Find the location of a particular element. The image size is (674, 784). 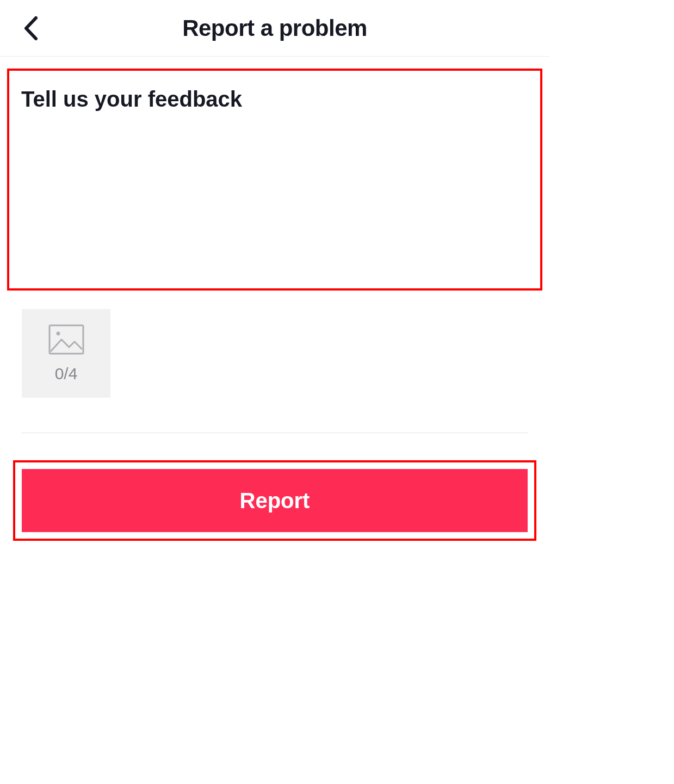

report-button: Report is located at coordinates (275, 501).